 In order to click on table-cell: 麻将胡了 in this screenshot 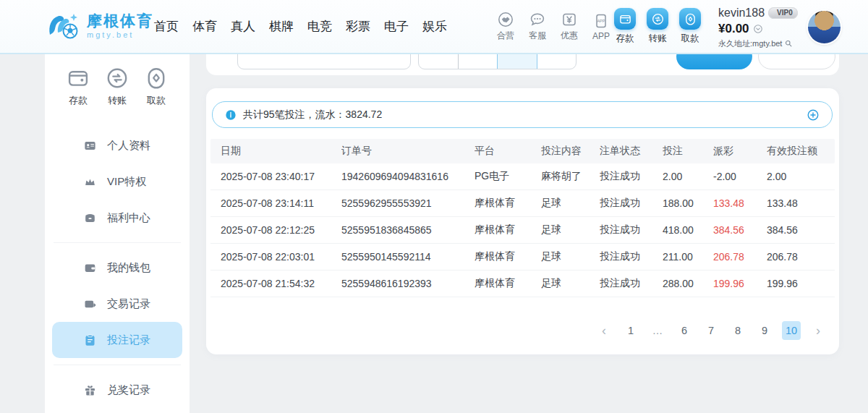, I will do `click(570, 176)`.